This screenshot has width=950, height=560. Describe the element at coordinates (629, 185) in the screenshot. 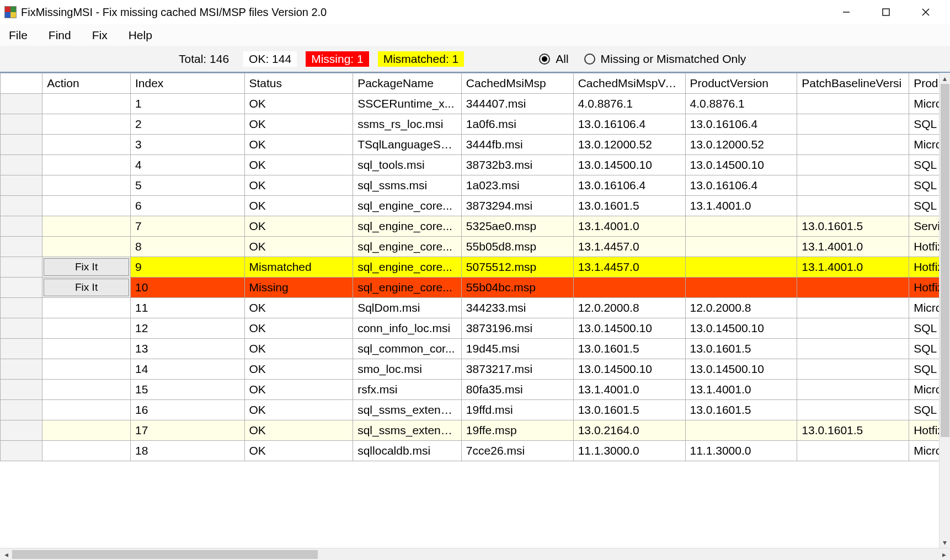

I see `cell-cver: 13.0.16106.4` at that location.